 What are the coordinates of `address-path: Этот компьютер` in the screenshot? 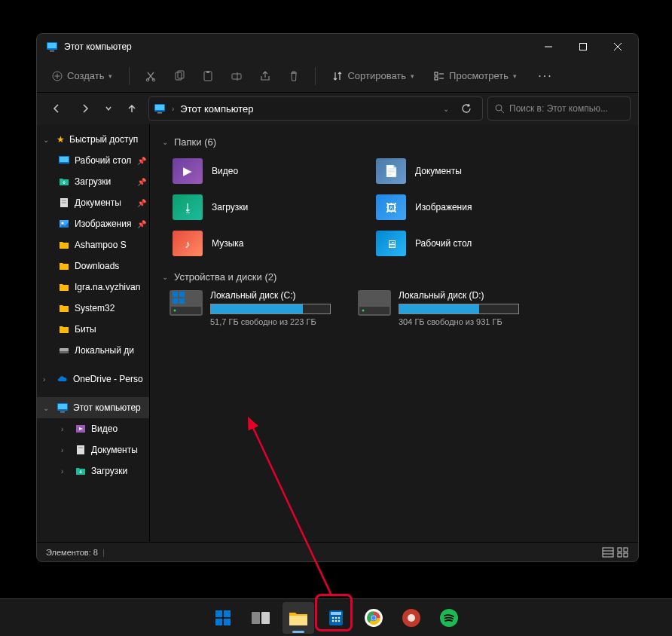 It's located at (309, 109).